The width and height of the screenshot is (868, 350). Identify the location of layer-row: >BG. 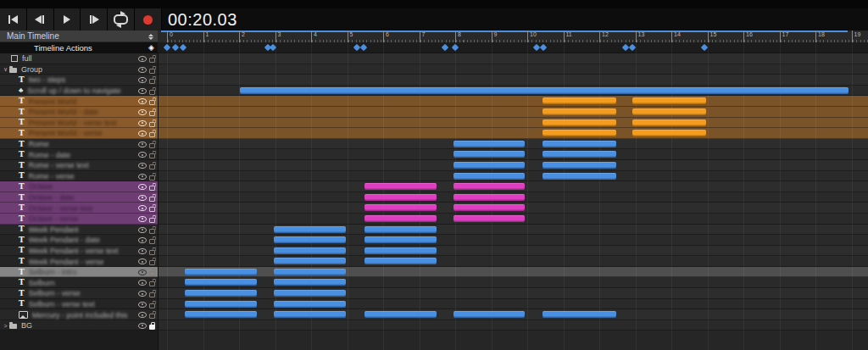
(79, 325).